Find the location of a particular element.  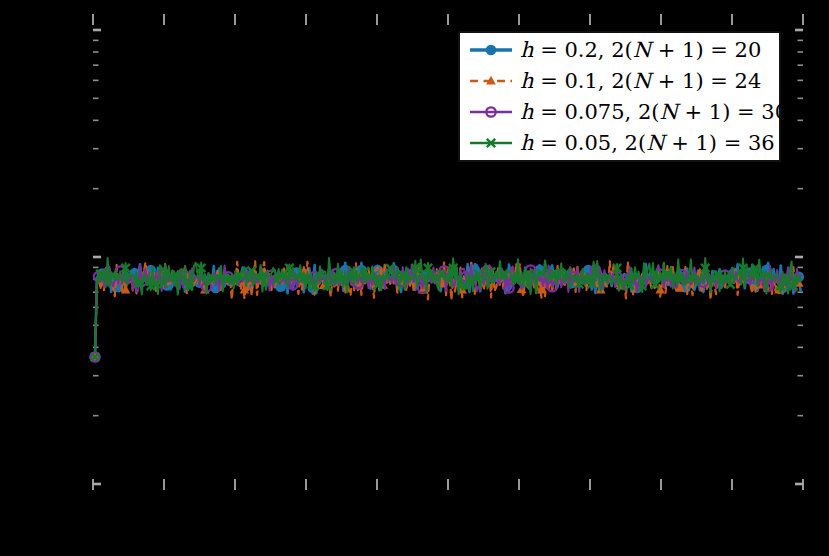

legend-item: h = 0.2, 2(N + 1) = 20 is located at coordinates (622, 50).